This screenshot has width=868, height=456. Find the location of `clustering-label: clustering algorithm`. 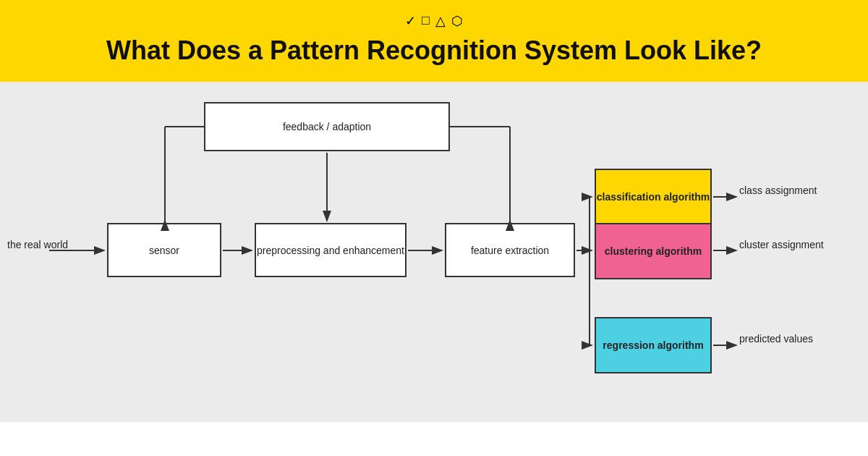

clustering-label: clustering algorithm is located at coordinates (654, 251).